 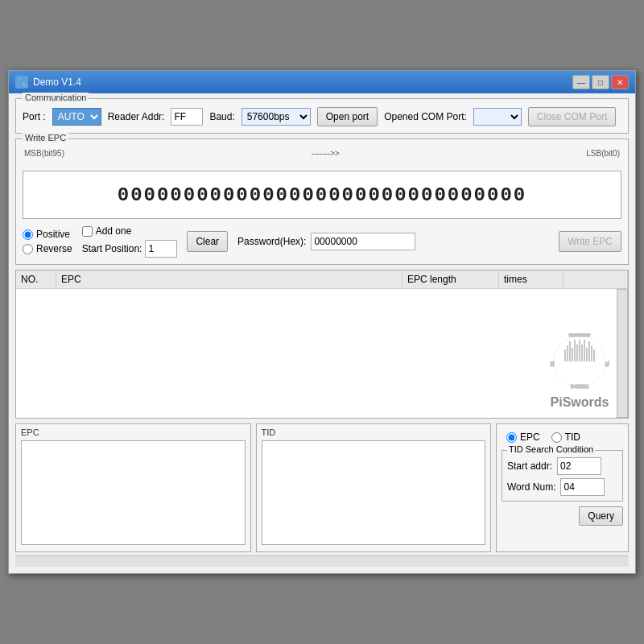 What do you see at coordinates (562, 466) in the screenshot?
I see `start-addr-row: Start addr:` at bounding box center [562, 466].